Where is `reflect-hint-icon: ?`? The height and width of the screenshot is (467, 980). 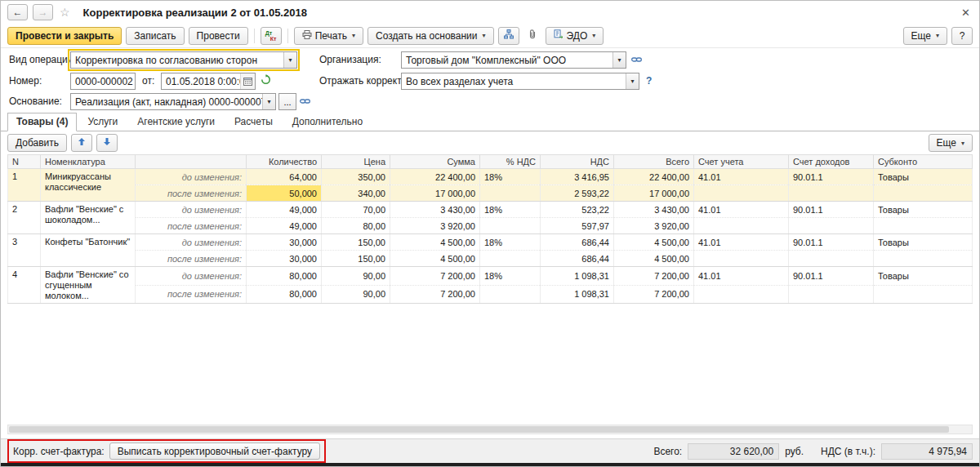 reflect-hint-icon: ? is located at coordinates (648, 81).